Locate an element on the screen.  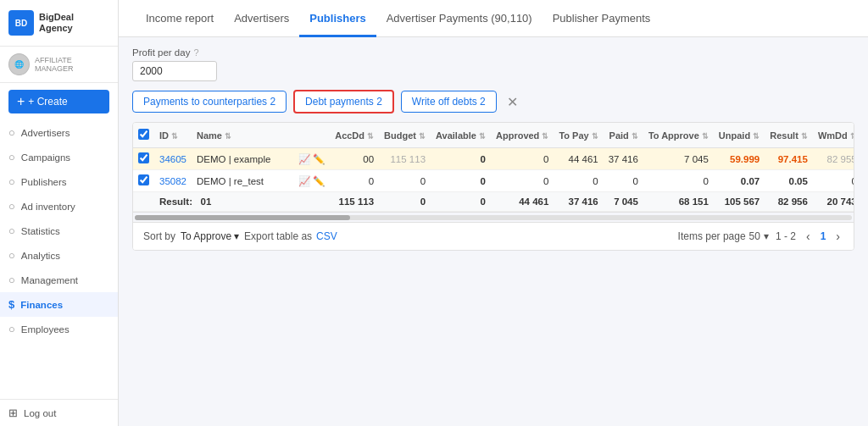
row1-name: DEMO | example is located at coordinates (242, 159).